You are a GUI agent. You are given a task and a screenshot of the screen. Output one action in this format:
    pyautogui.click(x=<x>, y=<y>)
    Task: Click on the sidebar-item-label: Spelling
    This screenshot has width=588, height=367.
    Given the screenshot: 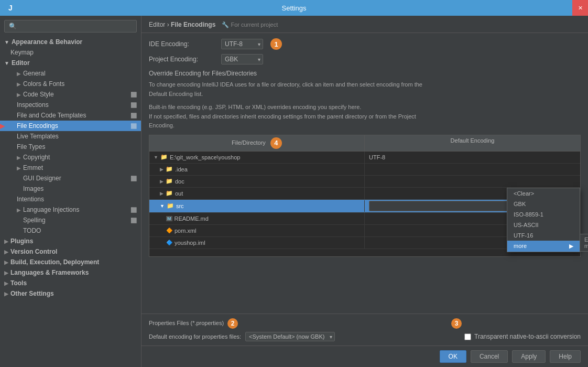 What is the action you would take?
    pyautogui.click(x=35, y=220)
    